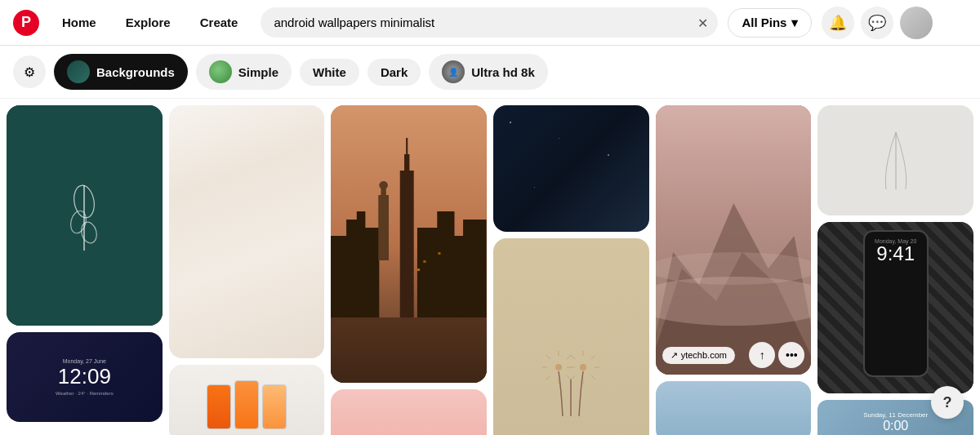  What do you see at coordinates (330, 72) in the screenshot?
I see `filter-chip-white: White` at bounding box center [330, 72].